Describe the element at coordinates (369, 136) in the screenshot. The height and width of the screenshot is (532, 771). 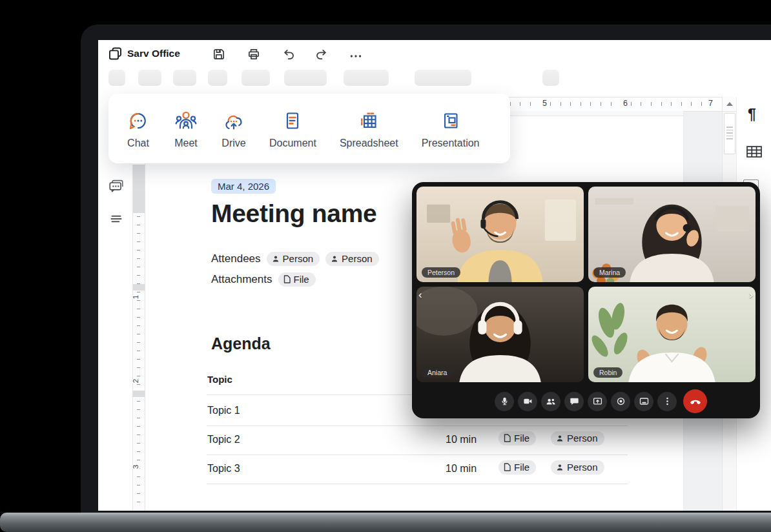
I see `launcher-item-spreadsheet: Spreadsheet` at that location.